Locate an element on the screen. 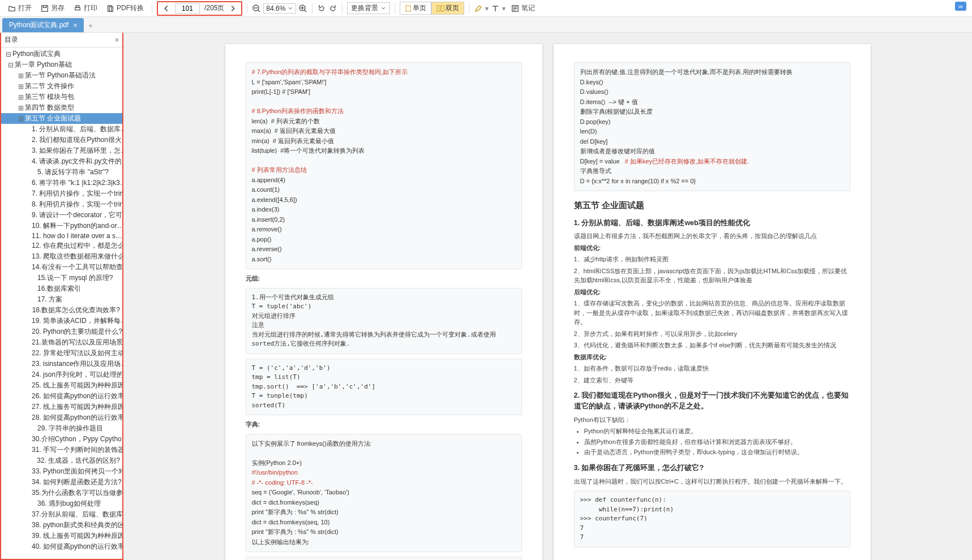  toc-item: 18.数据库怎么优化查询效率? is located at coordinates (62, 310).